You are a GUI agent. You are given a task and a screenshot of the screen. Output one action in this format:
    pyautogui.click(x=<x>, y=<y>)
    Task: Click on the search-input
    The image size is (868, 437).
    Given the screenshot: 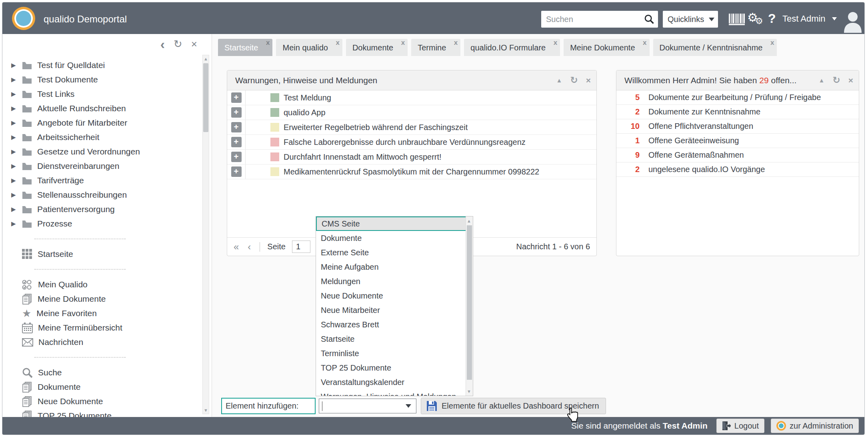 What is the action you would take?
    pyautogui.click(x=600, y=19)
    